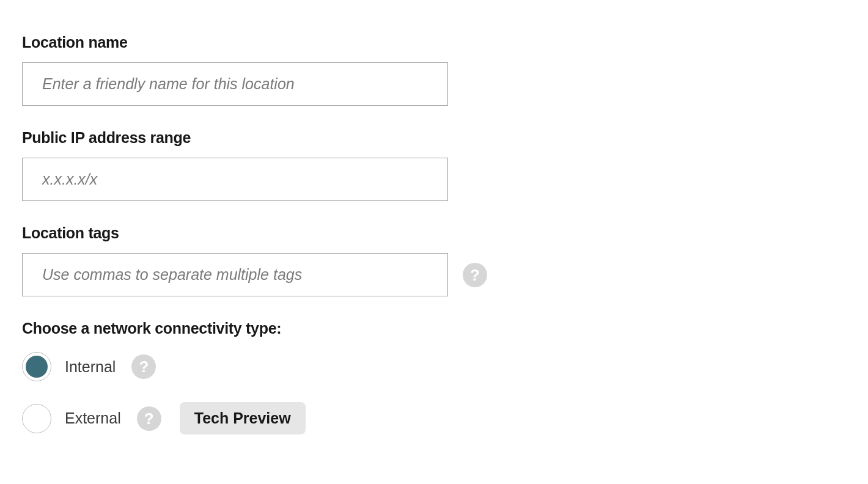  Describe the element at coordinates (37, 367) in the screenshot. I see `radio-internal` at that location.